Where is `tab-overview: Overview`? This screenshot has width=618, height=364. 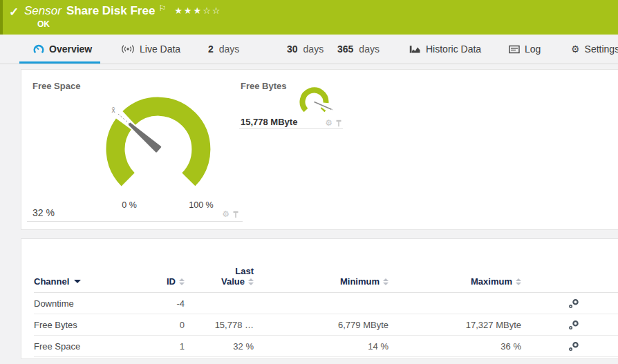 tab-overview: Overview is located at coordinates (62, 49).